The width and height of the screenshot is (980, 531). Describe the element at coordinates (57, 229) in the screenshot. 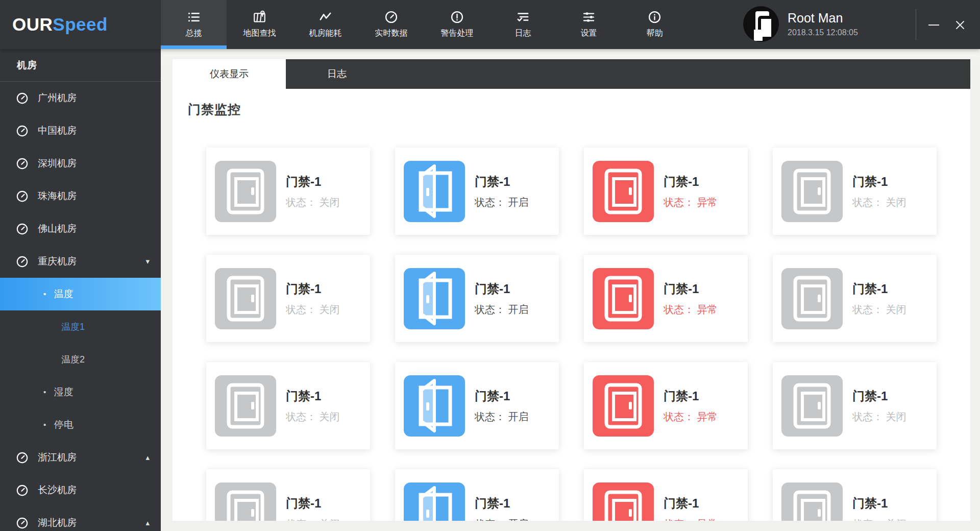

I see `room-label: 佛山机房` at that location.